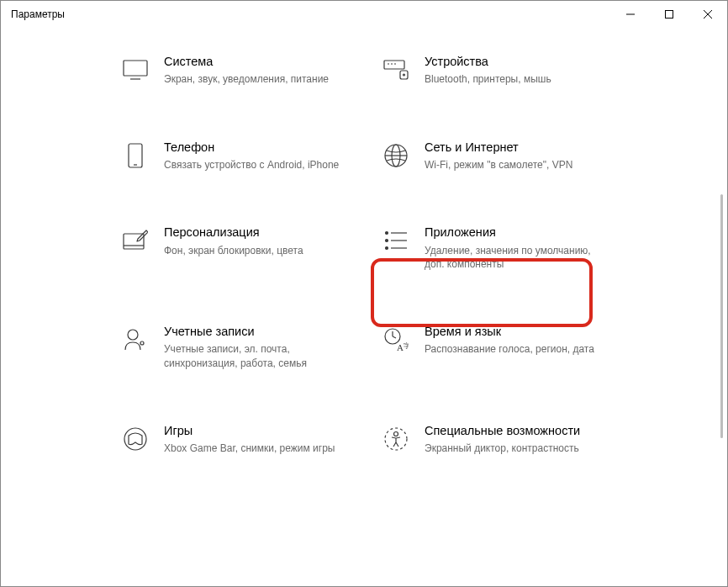 Image resolution: width=728 pixels, height=587 pixels. Describe the element at coordinates (515, 257) in the screenshot. I see `tile-desc: Удаление, значения по умолчанию, доп. ко…` at that location.